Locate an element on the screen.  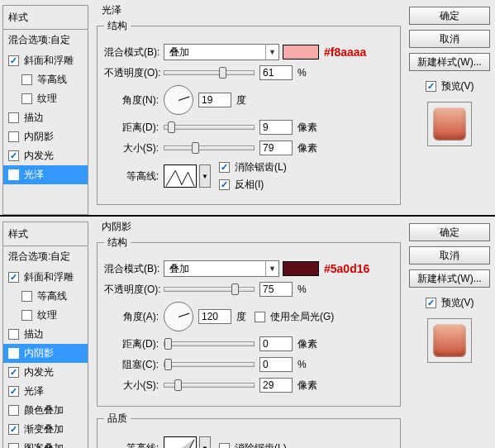
style-item-label: 光泽 is located at coordinates (34, 175).